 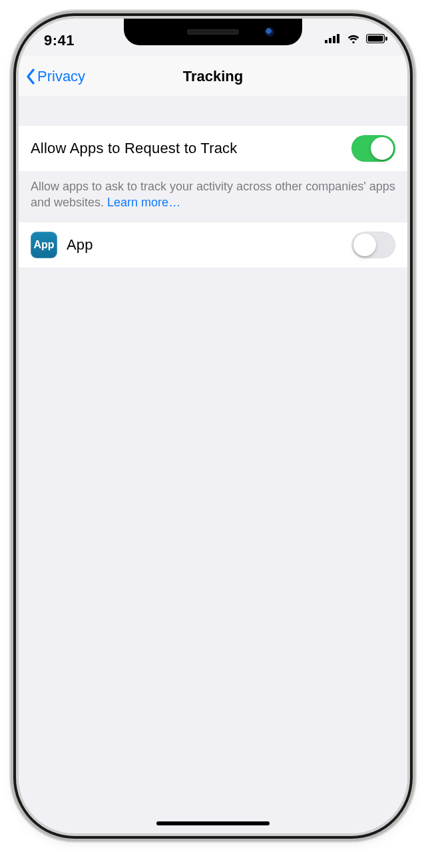 I want to click on back-label: Privacy, so click(x=61, y=77).